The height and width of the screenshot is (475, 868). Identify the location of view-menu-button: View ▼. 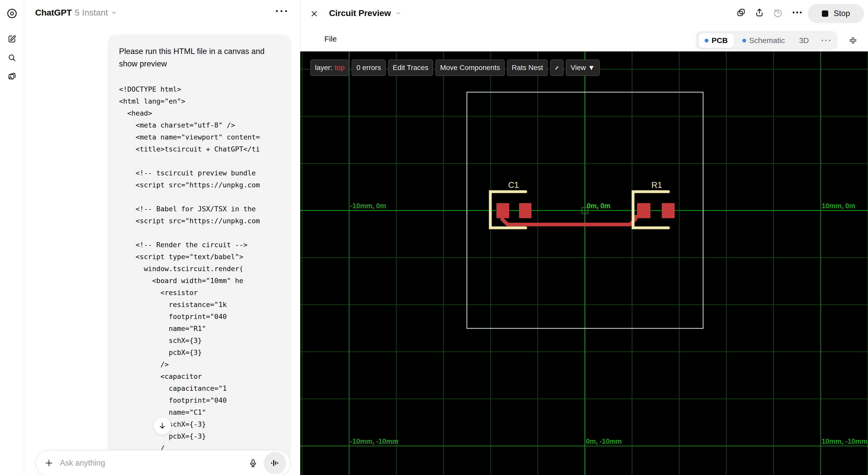
(583, 68).